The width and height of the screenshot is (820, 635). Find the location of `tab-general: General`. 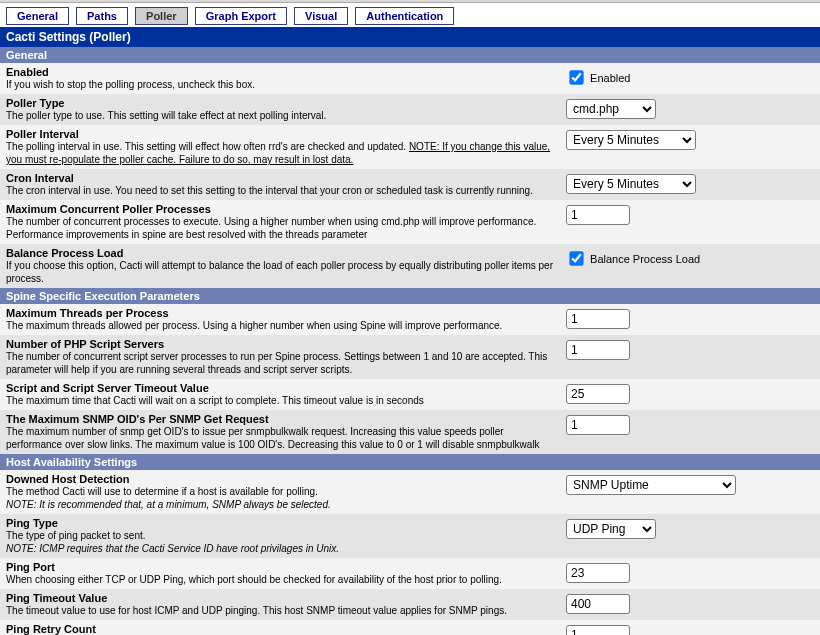

tab-general: General is located at coordinates (38, 16).